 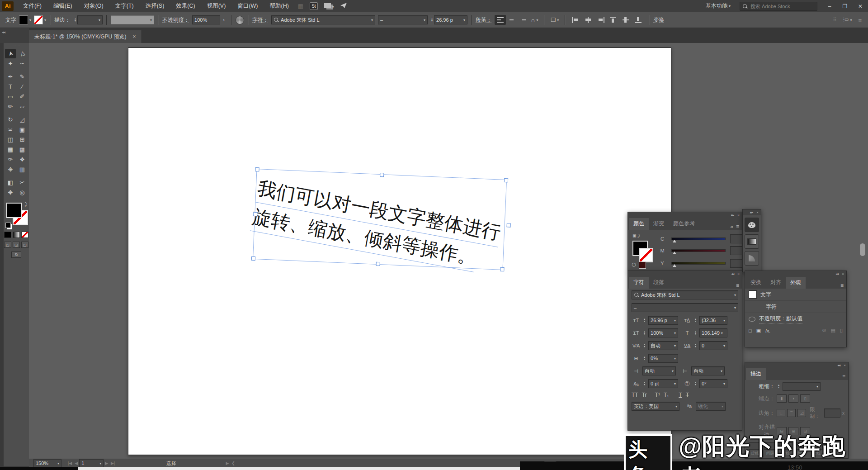 What do you see at coordinates (224, 20) in the screenshot?
I see `opacity-more-arrow: ›` at bounding box center [224, 20].